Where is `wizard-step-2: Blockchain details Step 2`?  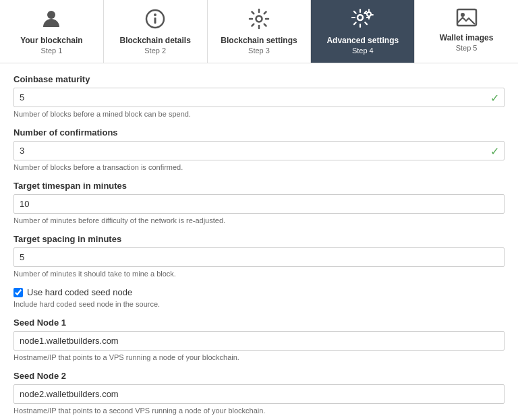
wizard-step-2: Blockchain details Step 2 is located at coordinates (156, 31).